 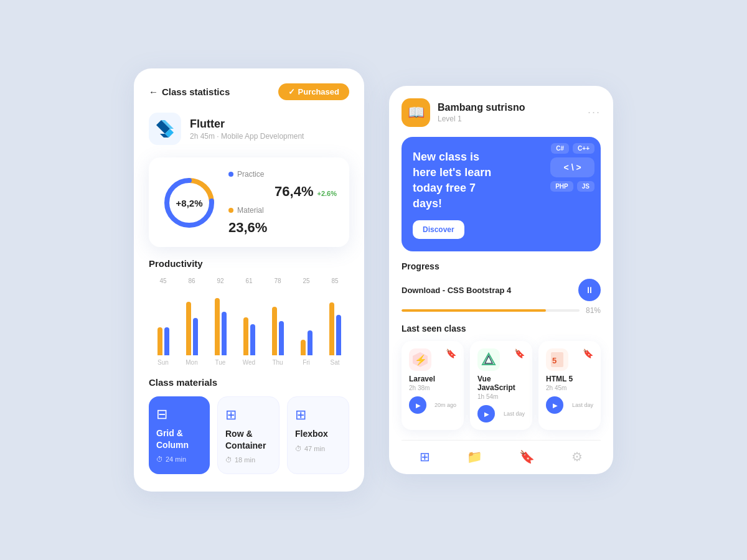 I want to click on materials-grid: ⊟ Grid &Column ⏱ 24 min ⊞ Row &Container…, so click(x=249, y=435).